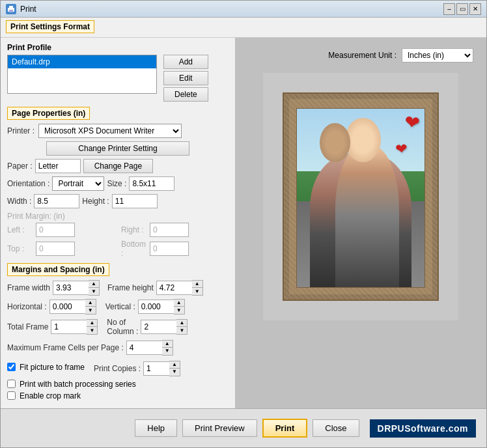 The image size is (487, 448). Describe the element at coordinates (117, 369) in the screenshot. I see `print-copies-label: Print Copies :` at that location.